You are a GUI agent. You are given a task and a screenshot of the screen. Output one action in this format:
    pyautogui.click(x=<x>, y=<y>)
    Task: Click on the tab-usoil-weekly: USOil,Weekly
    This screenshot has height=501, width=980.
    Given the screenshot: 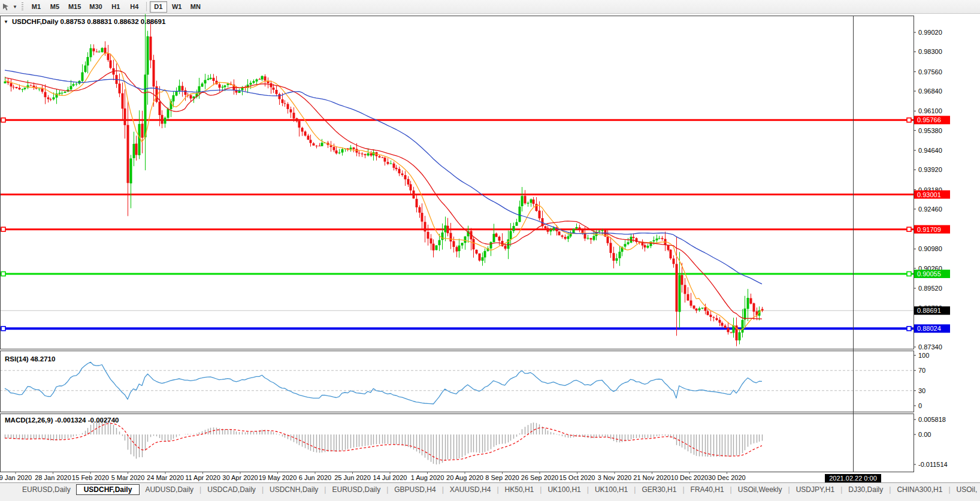 What is the action you would take?
    pyautogui.click(x=760, y=490)
    